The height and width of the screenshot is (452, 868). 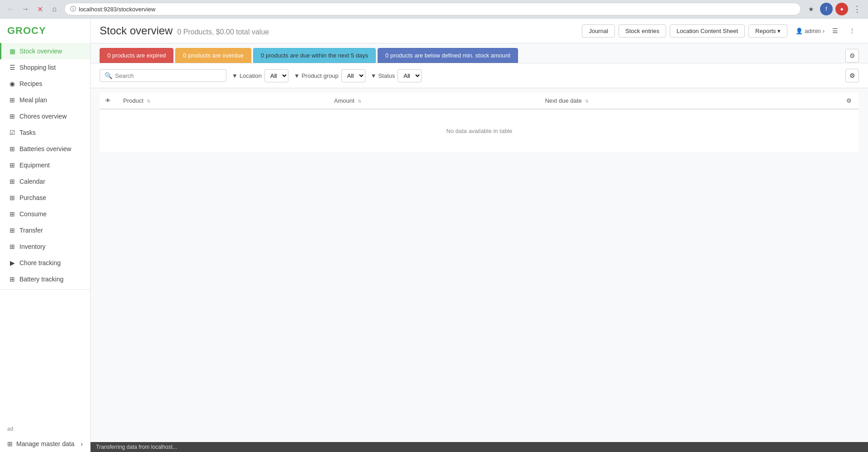 I want to click on bookmark-icon: ★, so click(x=811, y=9).